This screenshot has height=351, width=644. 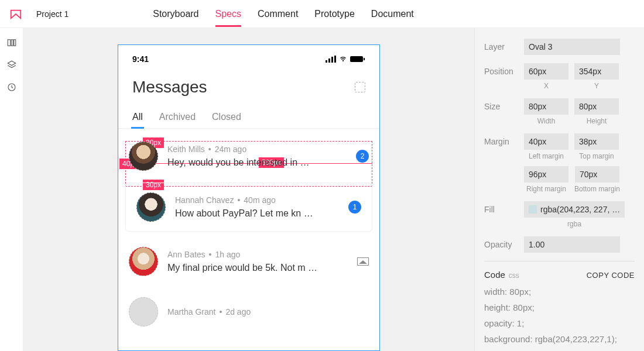 What do you see at coordinates (560, 323) in the screenshot?
I see `code-line: opacity: 1;` at bounding box center [560, 323].